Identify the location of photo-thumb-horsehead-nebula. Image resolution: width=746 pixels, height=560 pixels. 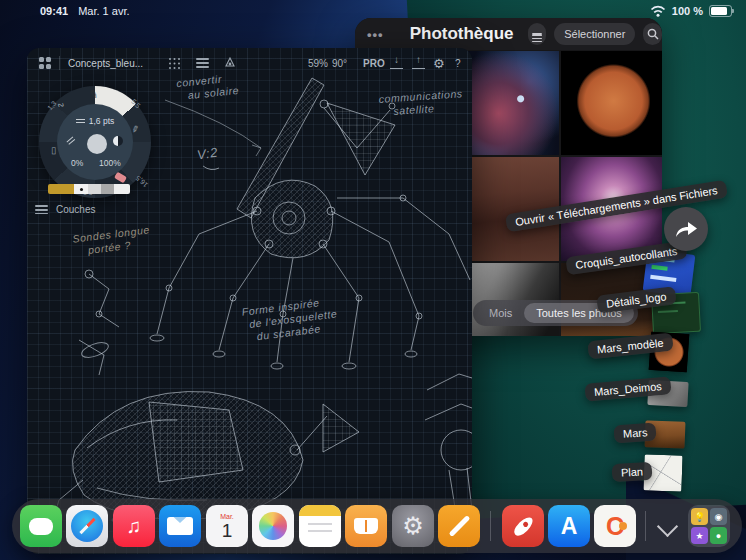
(508, 103).